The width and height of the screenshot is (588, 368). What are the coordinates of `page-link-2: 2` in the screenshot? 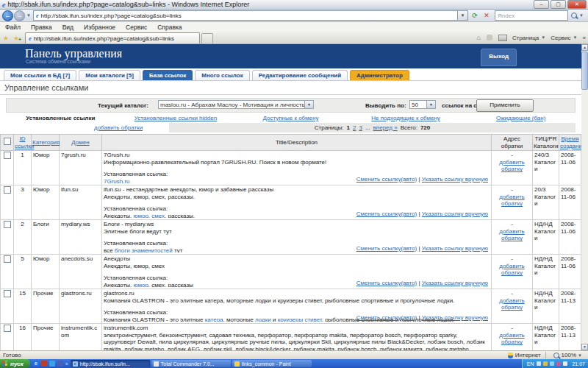 It's located at (354, 128).